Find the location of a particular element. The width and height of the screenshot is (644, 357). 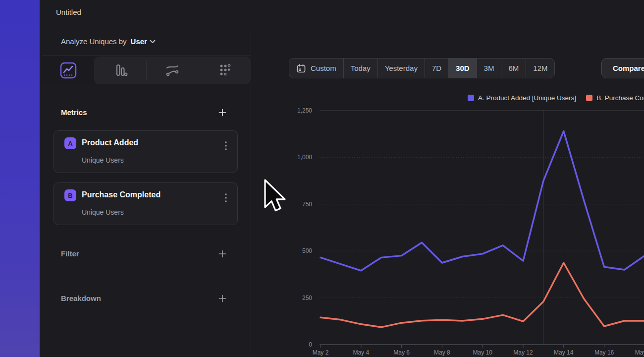

range-label: 6M is located at coordinates (513, 68).